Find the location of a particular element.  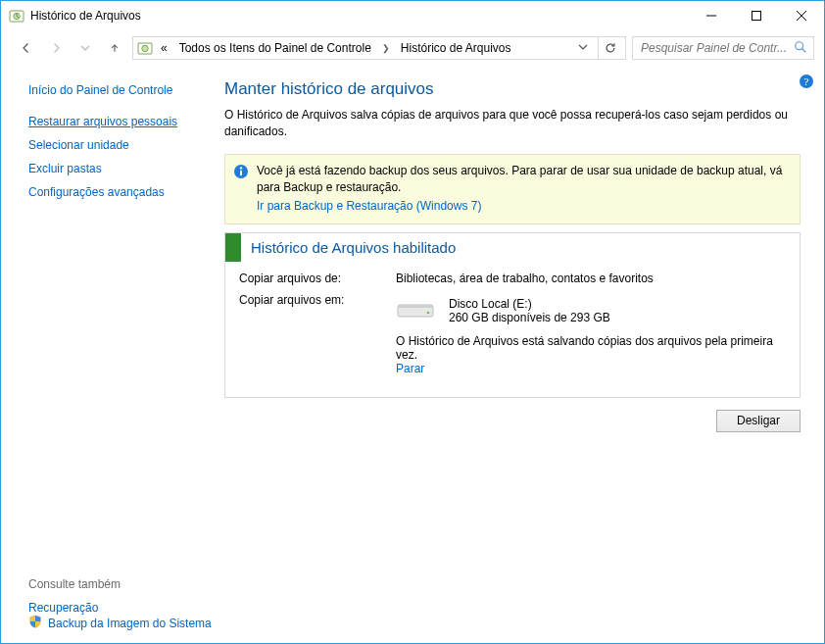

search-box is located at coordinates (723, 48).